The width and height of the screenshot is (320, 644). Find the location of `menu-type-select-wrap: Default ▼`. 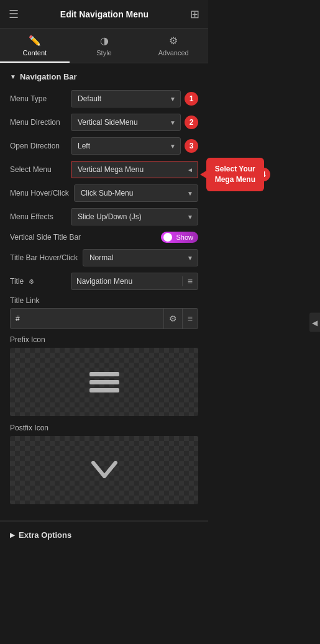

menu-type-select-wrap: Default ▼ is located at coordinates (126, 99).